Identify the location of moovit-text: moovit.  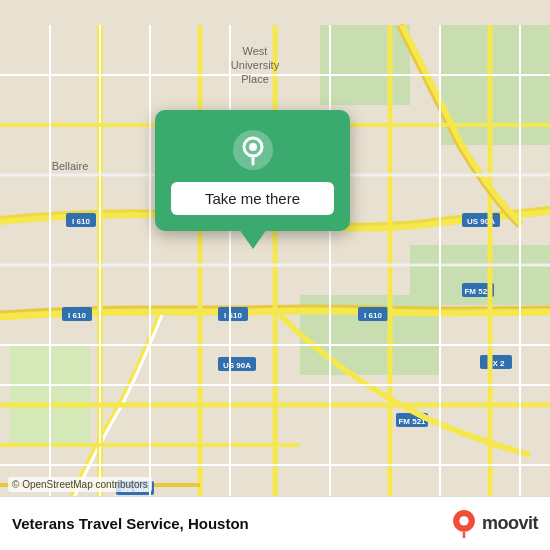
(510, 524).